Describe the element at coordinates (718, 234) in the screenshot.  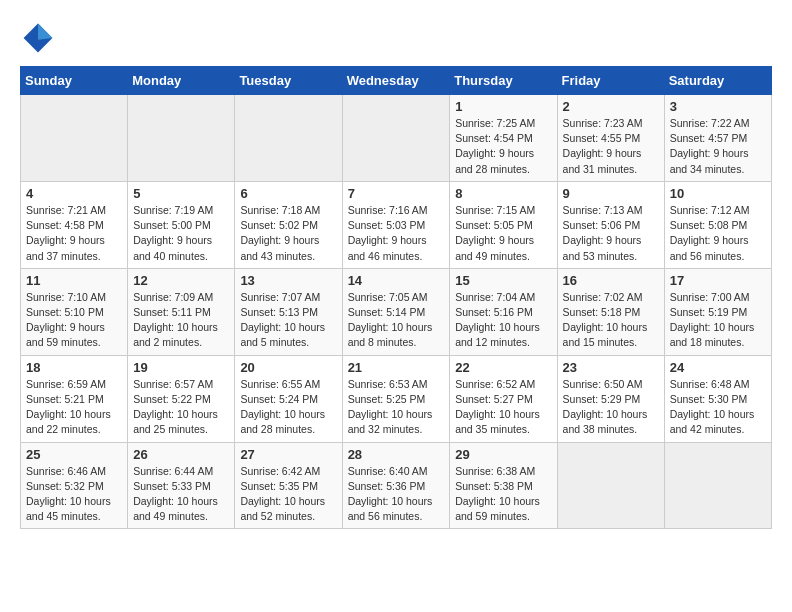
I see `day-detail: Sunrise: 7:12 AM Sunset: 5:08 PM Dayligh…` at that location.